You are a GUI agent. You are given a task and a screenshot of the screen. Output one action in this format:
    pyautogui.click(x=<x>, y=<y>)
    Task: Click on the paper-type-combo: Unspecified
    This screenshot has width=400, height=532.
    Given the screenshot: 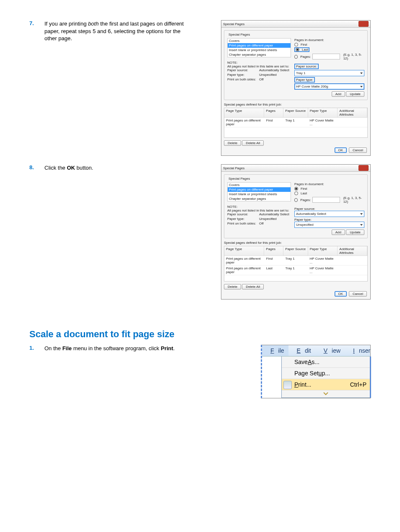 What is the action you would take?
    pyautogui.click(x=330, y=225)
    